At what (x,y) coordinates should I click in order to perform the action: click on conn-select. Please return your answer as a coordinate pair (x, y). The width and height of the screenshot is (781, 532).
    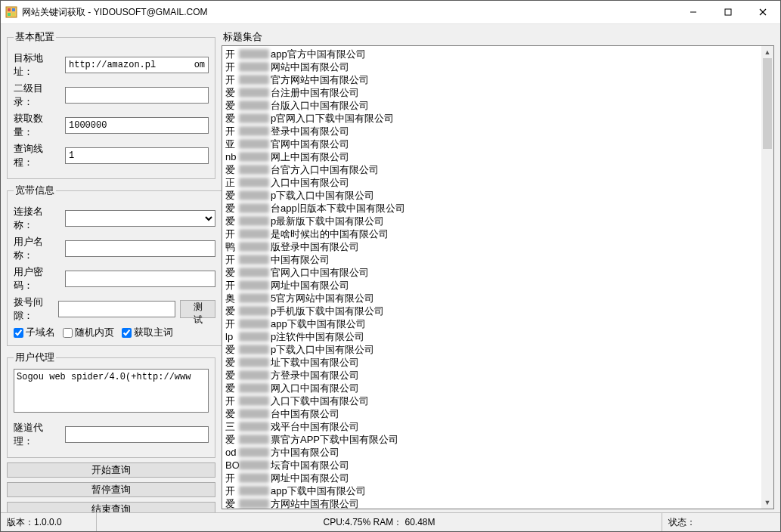
    Looking at the image, I should click on (141, 218).